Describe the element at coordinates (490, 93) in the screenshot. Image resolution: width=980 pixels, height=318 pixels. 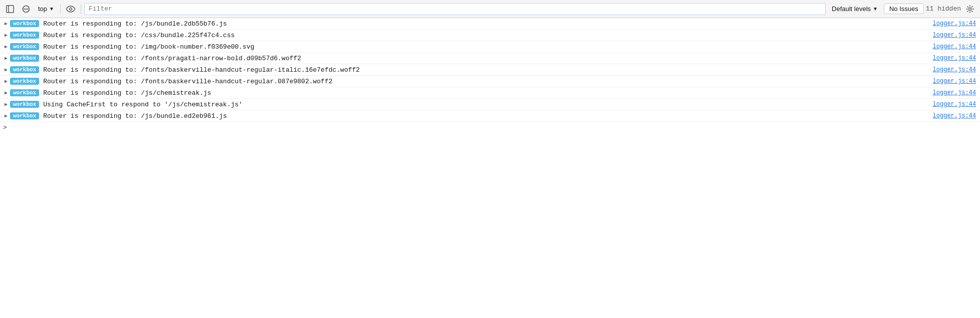
I see `table-row: ▶ workbox Router is responding to: /js/c…` at that location.